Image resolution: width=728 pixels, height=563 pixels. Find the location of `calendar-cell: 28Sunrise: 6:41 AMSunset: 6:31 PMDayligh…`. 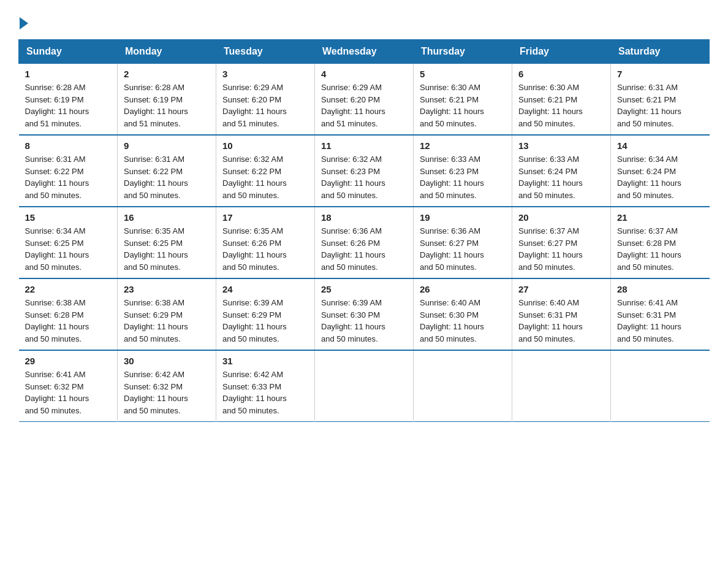

calendar-cell: 28Sunrise: 6:41 AMSunset: 6:31 PMDayligh… is located at coordinates (661, 314).